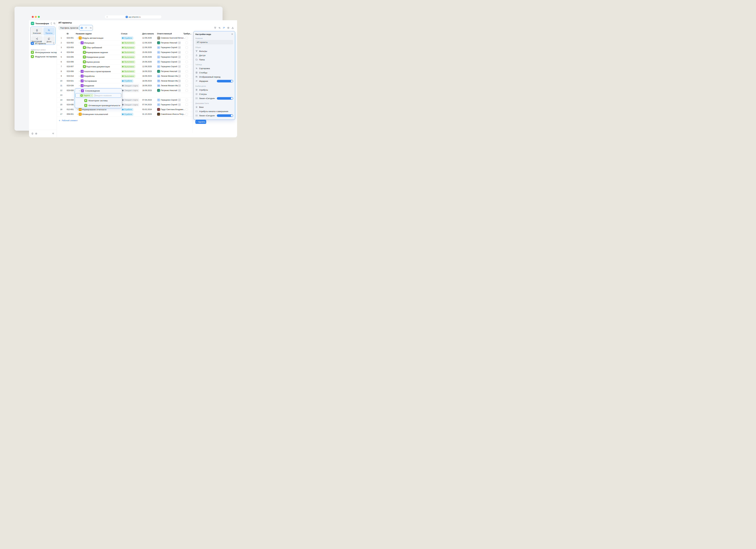 This screenshot has width=756, height=549. What do you see at coordinates (214, 90) in the screenshot?
I see `panel-item-атрибуты: Атрибуты` at bounding box center [214, 90].